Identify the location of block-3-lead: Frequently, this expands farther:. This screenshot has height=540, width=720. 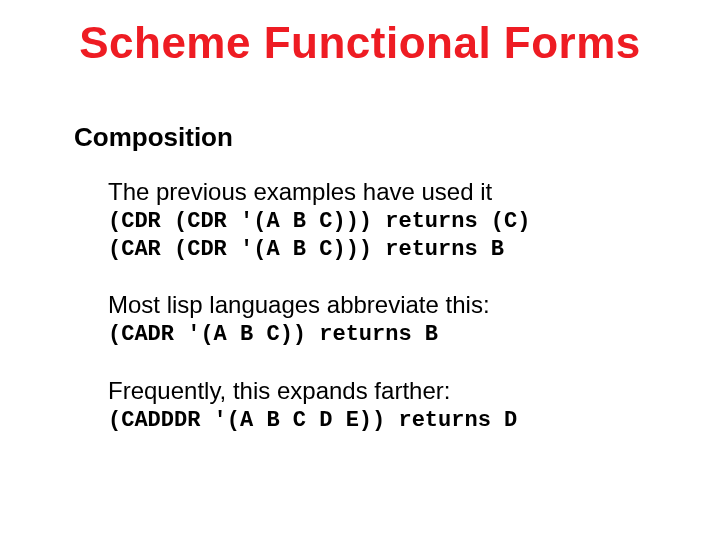
(384, 391).